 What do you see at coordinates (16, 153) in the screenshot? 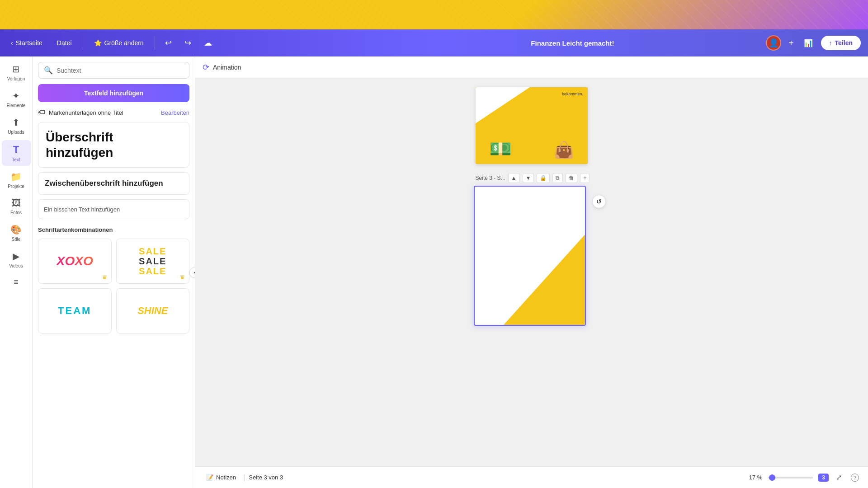
I see `sidebar-item-text: T Text` at bounding box center [16, 153].